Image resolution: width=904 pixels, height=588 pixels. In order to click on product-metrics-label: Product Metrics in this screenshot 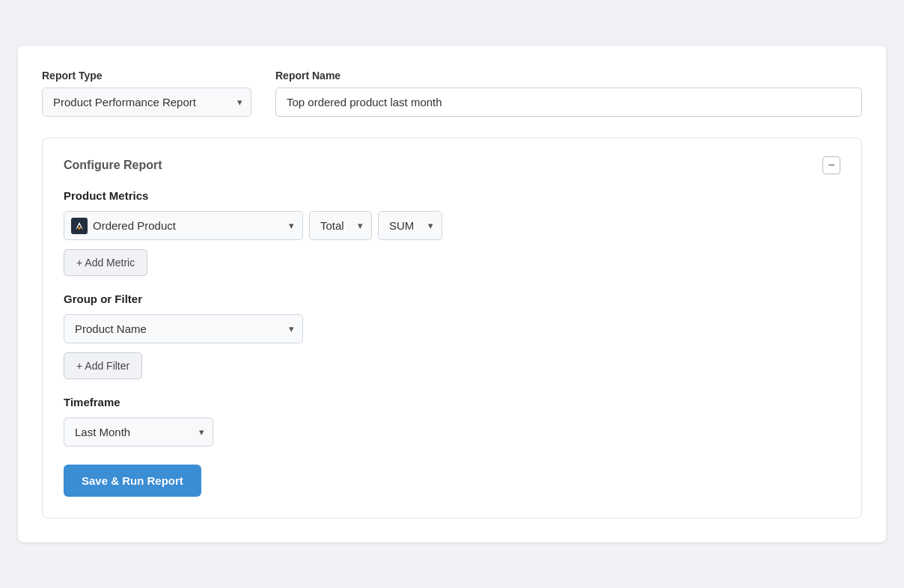, I will do `click(452, 196)`.